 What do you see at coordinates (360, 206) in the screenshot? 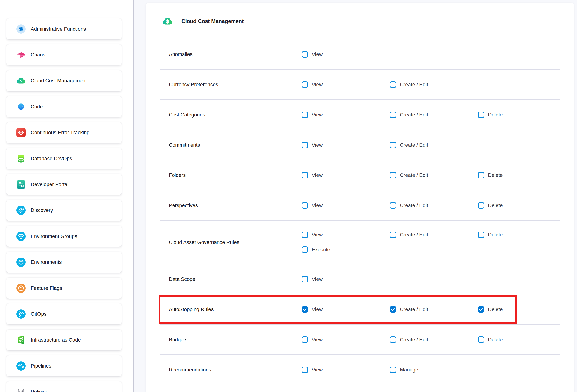
I see `permission-row-perspectives: PerspectivesViewCreate / EditDelete` at bounding box center [360, 206].